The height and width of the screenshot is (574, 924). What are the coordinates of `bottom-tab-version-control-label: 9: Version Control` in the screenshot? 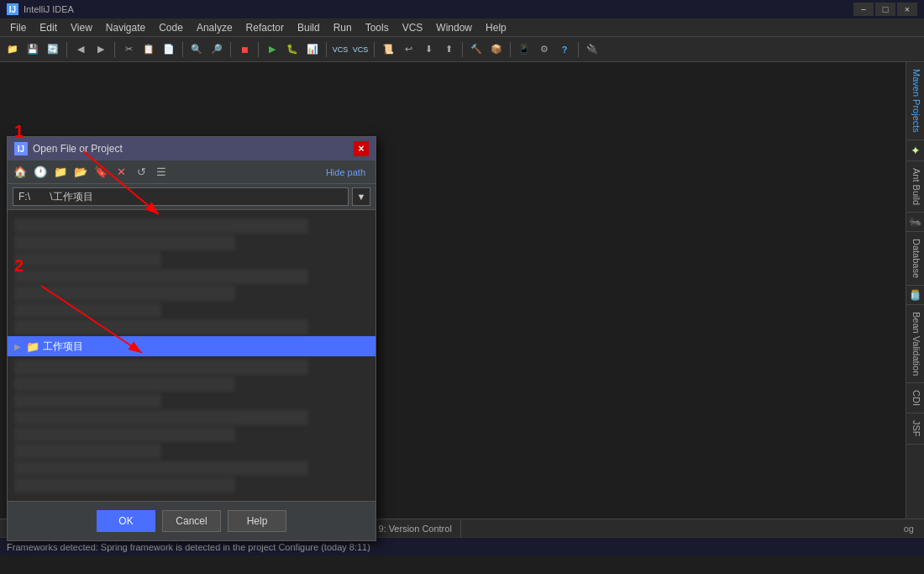 It's located at (415, 529).